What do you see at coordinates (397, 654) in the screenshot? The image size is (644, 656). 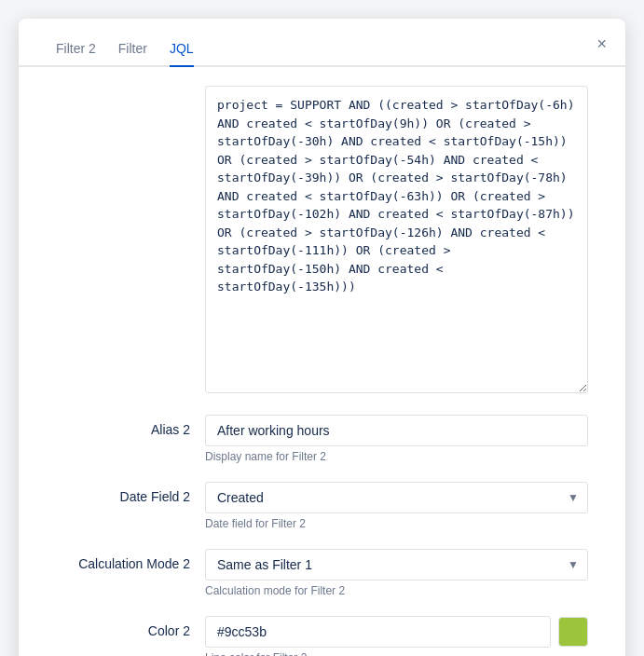 I see `color2-helper: Line color for Filter 2` at bounding box center [397, 654].